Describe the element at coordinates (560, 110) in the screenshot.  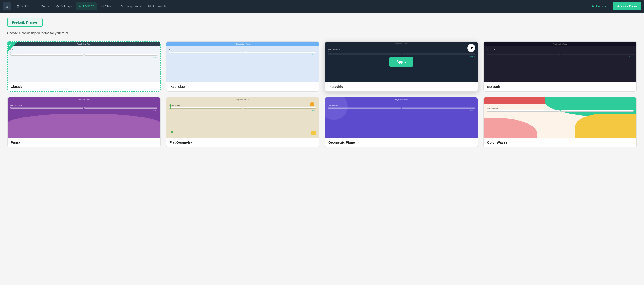
I see `color-waves-mini-form: Enter your Name Next →` at that location.